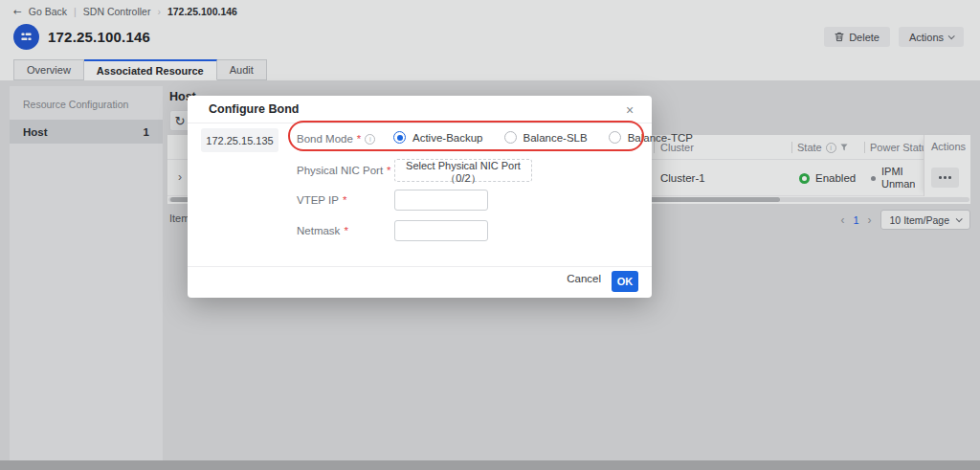 This screenshot has width=980, height=470. I want to click on vtep-ip-input, so click(441, 200).